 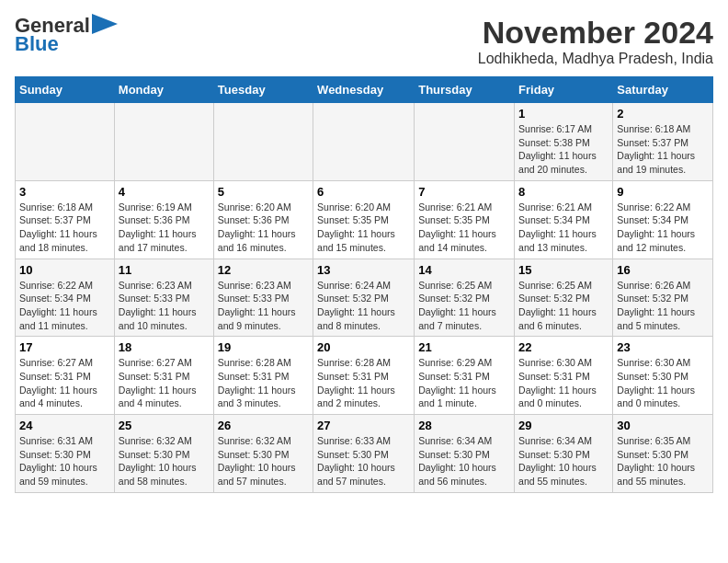 What do you see at coordinates (465, 298) in the screenshot?
I see `calendar-cell: 14Sunrise: 6:25 AM Sunset: 5:32 PM Dayli…` at bounding box center [465, 298].